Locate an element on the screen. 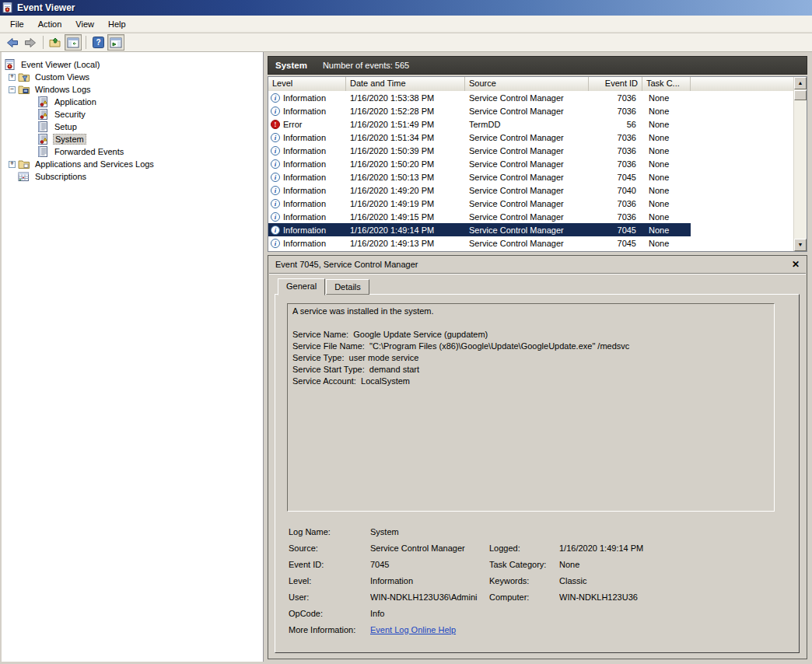 The image size is (812, 664). sidebar-item-forwarded-events: Forwarded Events is located at coordinates (132, 152).